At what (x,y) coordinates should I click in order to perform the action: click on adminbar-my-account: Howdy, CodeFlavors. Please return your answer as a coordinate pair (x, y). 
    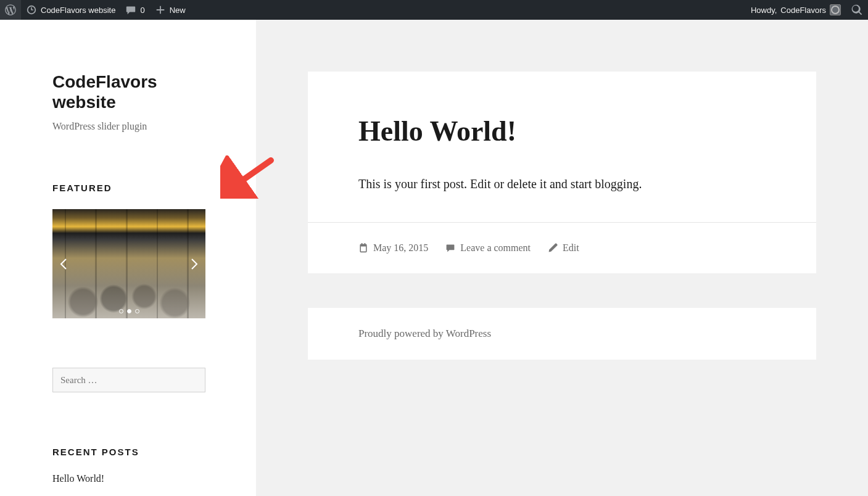
    Looking at the image, I should click on (796, 10).